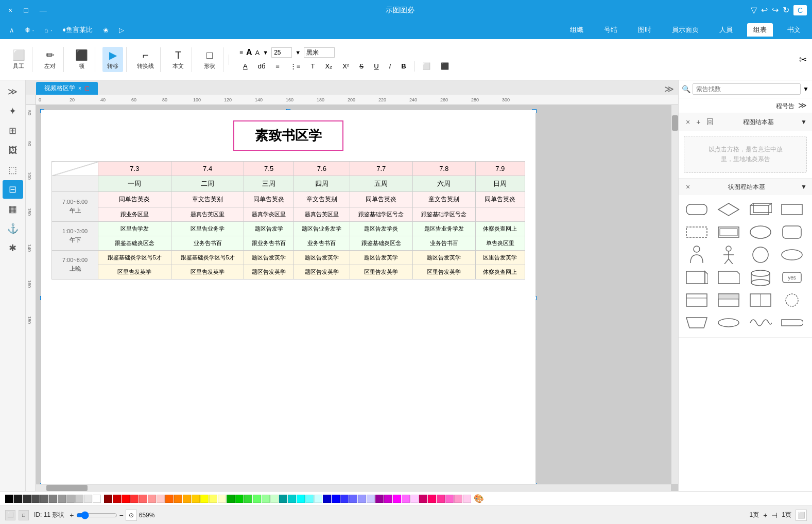  What do you see at coordinates (746, 187) in the screenshot?
I see `panel-section-2-header: × 状图程结本基 ▼` at bounding box center [746, 187].